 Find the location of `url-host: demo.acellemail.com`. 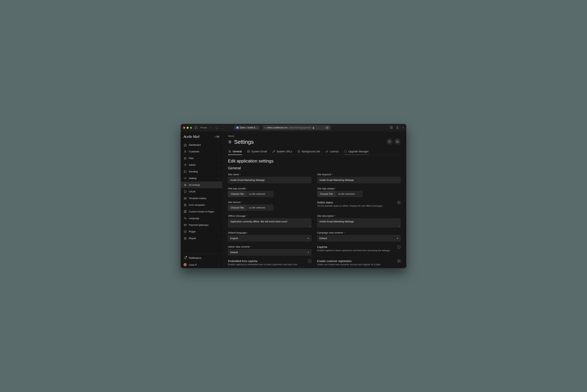

url-host: demo.acellemail.com is located at coordinates (277, 128).